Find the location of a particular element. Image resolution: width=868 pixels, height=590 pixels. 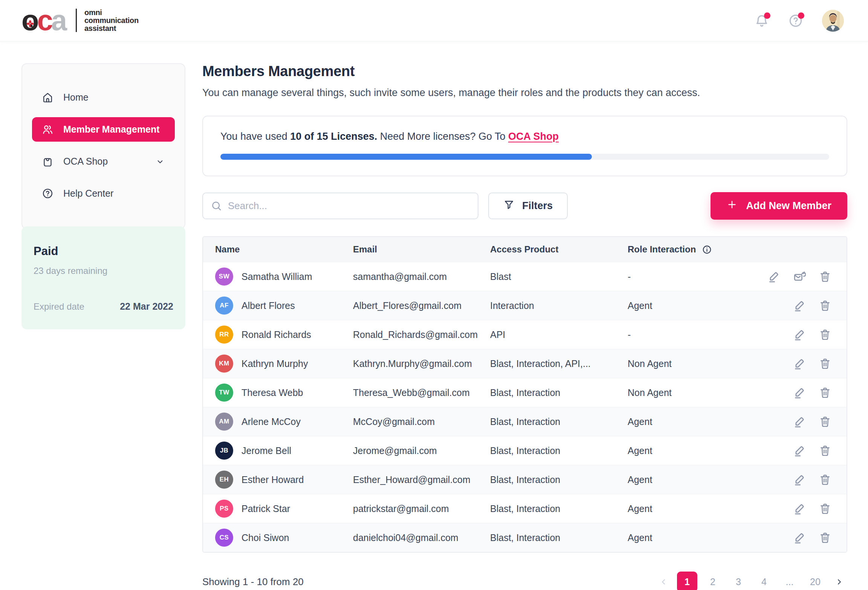

member-name-cell: JBJerome Bell is located at coordinates (284, 451).